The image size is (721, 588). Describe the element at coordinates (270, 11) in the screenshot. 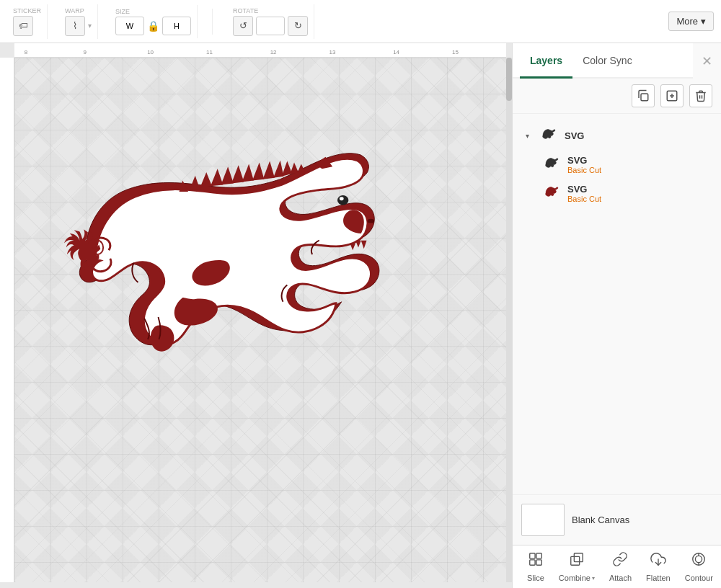

I see `rotate-label: Rotate` at that location.